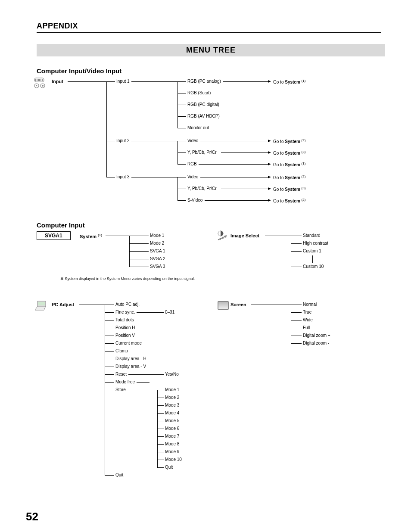  Describe the element at coordinates (306, 327) in the screenshot. I see `screen-full: Full` at that location.